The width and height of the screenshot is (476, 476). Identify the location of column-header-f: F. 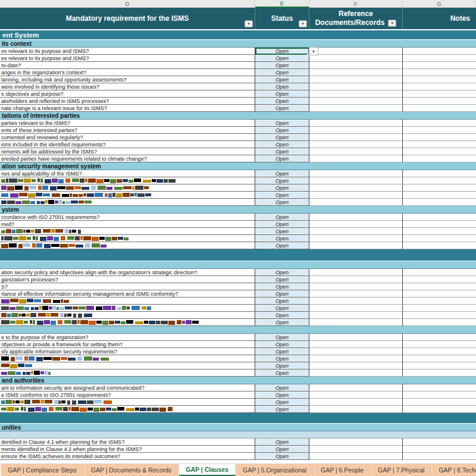
(356, 4).